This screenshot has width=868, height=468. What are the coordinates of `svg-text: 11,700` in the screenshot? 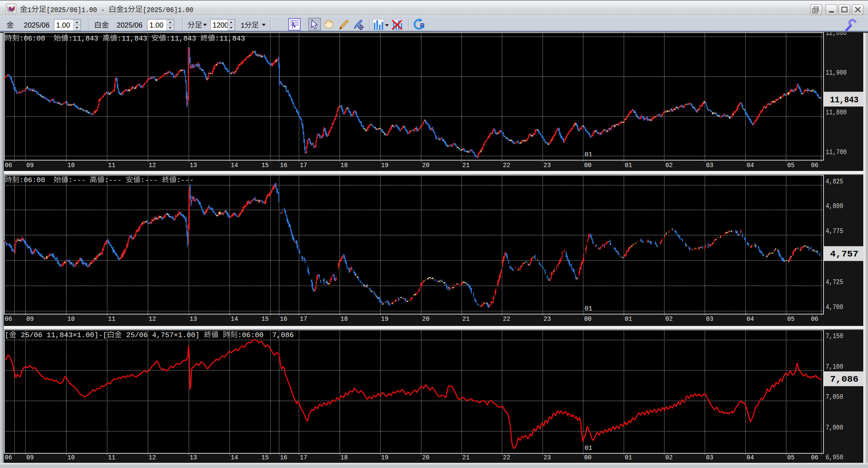 It's located at (836, 152).